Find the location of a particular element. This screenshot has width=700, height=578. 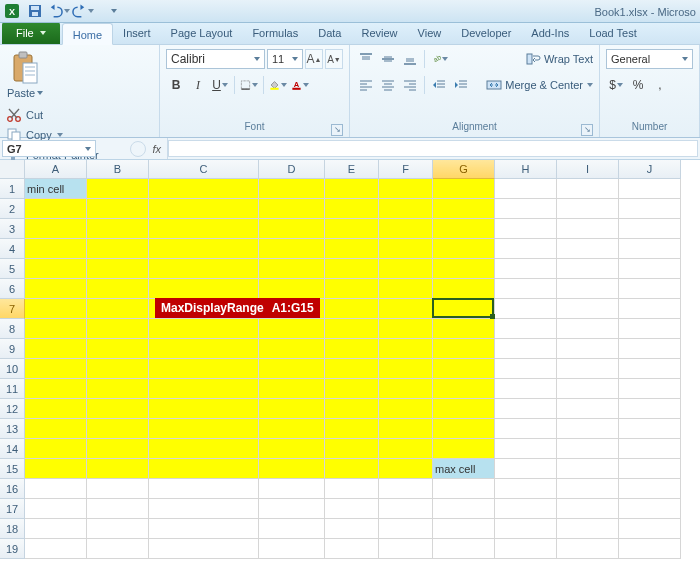

comma-button: , is located at coordinates (660, 85).